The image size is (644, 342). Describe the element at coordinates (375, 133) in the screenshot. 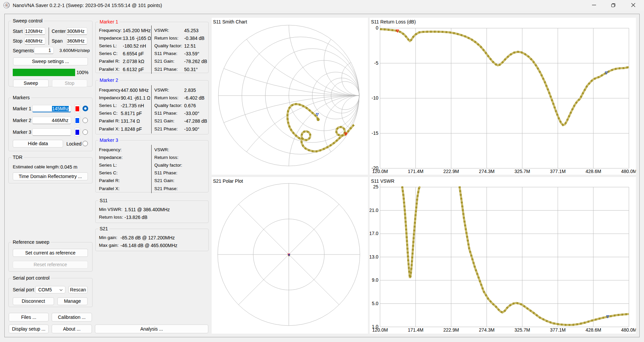

I see `svg-text: -15` at that location.